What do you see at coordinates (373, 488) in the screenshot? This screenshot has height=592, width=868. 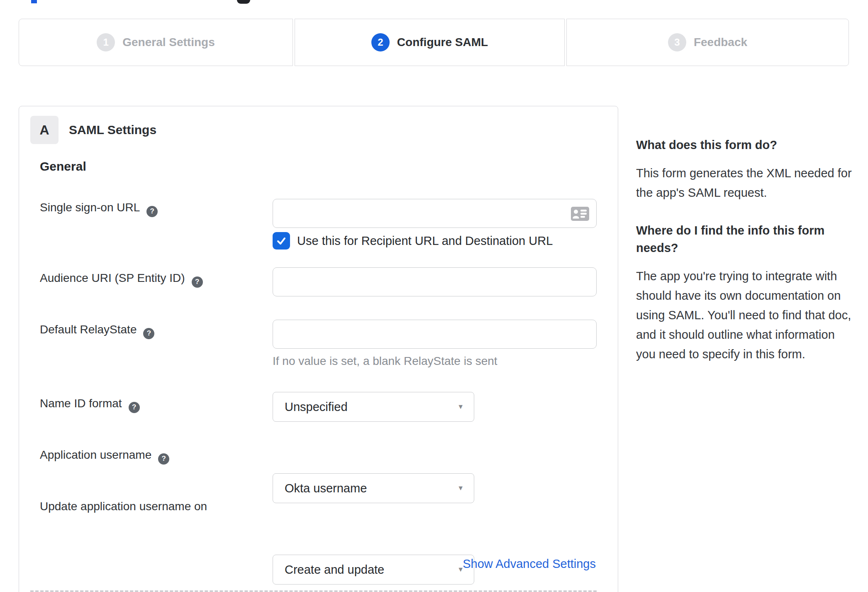 I see `app-username-select: Okta username ▼` at bounding box center [373, 488].